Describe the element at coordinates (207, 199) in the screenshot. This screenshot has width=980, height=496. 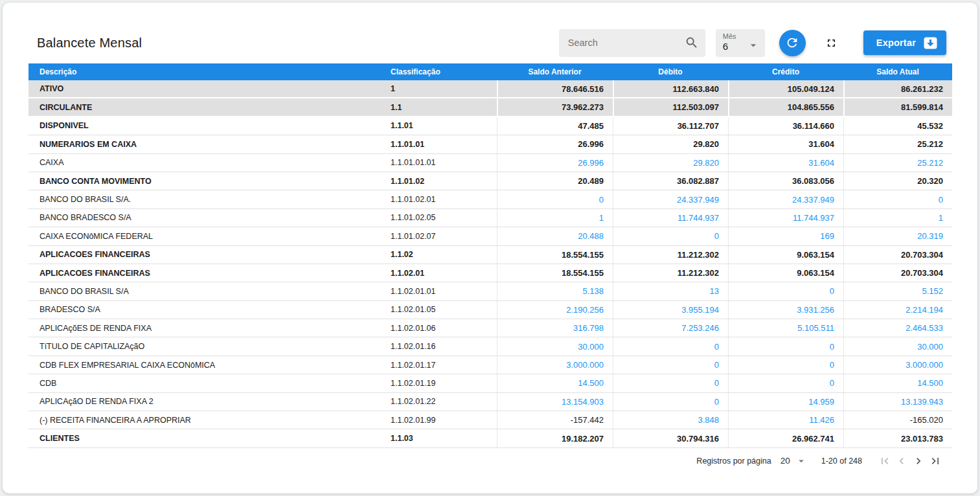
I see `cell-descricao: BANCO DO BRASIL S/A.` at that location.